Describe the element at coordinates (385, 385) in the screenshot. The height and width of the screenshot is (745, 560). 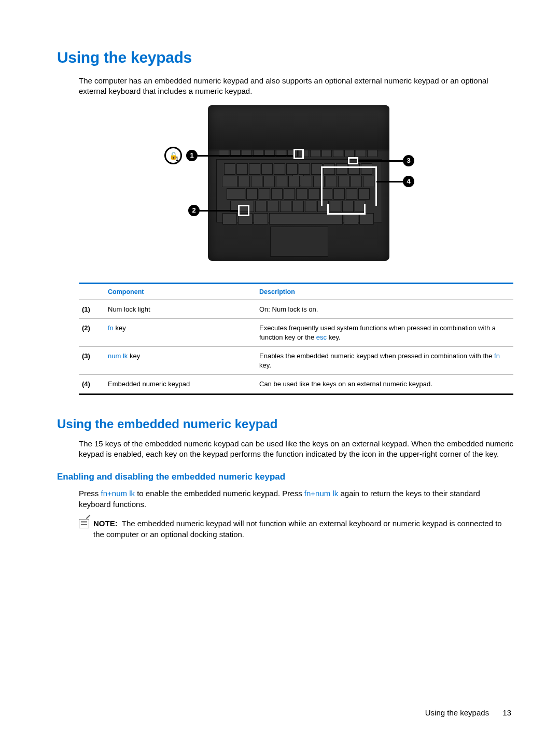
I see `row-description: Can be used like the keys on an external…` at that location.